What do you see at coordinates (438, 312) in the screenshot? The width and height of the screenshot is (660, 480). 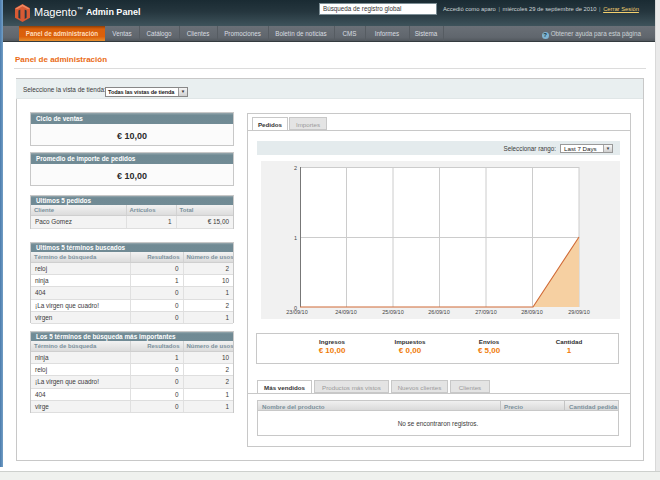 I see `svg-text: 26/09/10` at bounding box center [438, 312].